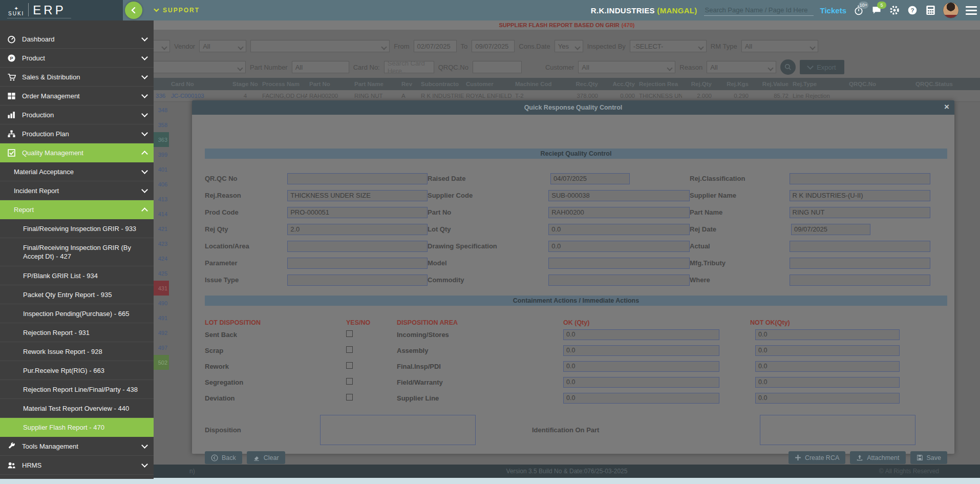 This screenshot has height=484, width=980. I want to click on drawing-spec-field, so click(619, 246).